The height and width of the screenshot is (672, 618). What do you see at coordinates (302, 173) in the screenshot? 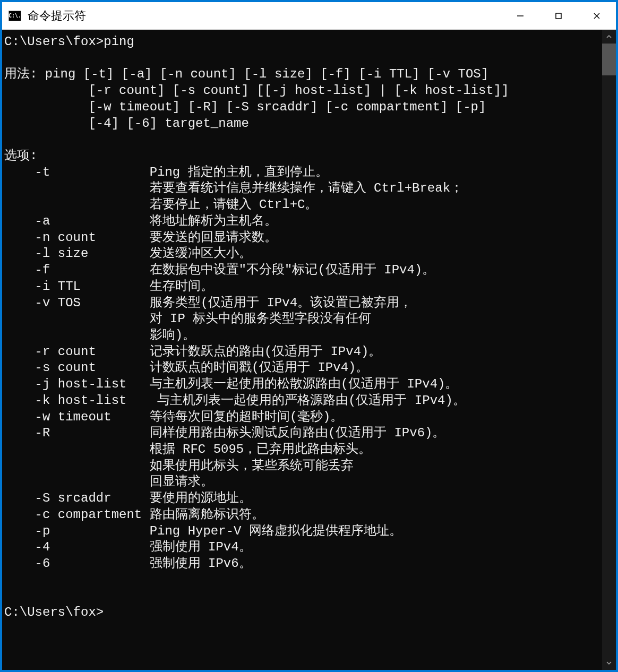
I see `terminal-line: -t Ping 指定的主机，直到停止。` at bounding box center [302, 173].